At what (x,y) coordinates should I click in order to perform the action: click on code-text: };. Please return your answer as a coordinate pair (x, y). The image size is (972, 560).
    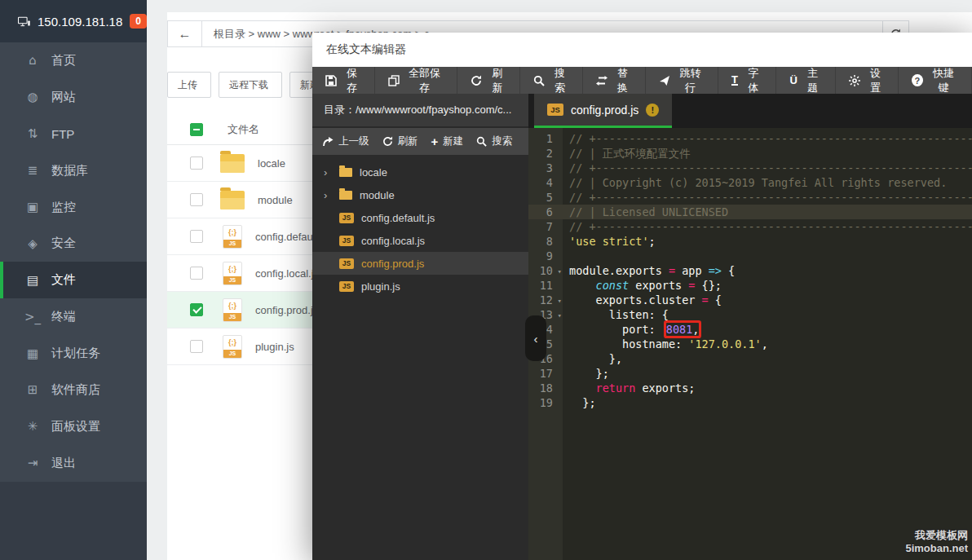
    Looking at the image, I should click on (585, 373).